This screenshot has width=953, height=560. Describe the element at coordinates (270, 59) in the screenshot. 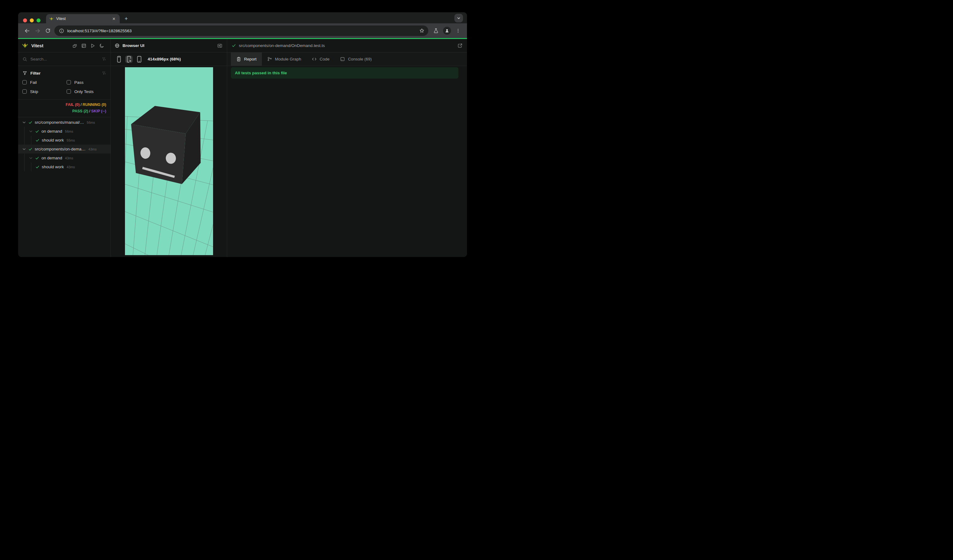

I see `graph-icon` at that location.